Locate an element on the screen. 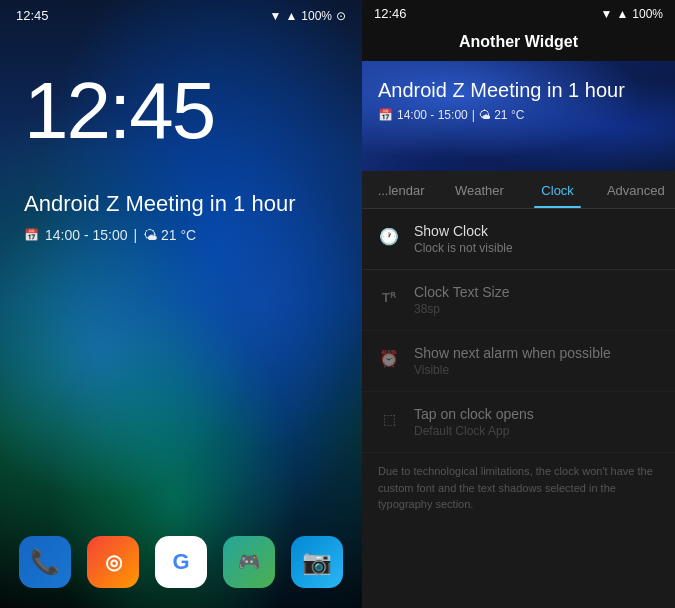 This screenshot has height=608, width=675. dock-app4: 🎮 is located at coordinates (249, 562).